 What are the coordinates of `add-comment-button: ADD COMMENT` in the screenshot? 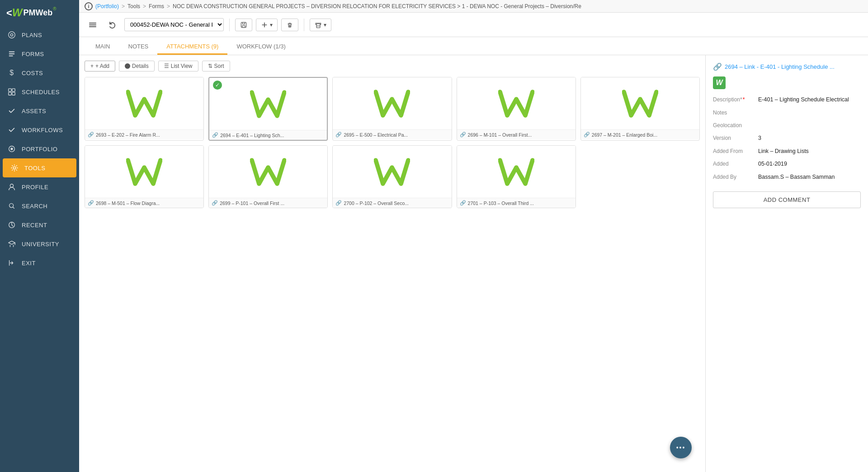 It's located at (787, 200).